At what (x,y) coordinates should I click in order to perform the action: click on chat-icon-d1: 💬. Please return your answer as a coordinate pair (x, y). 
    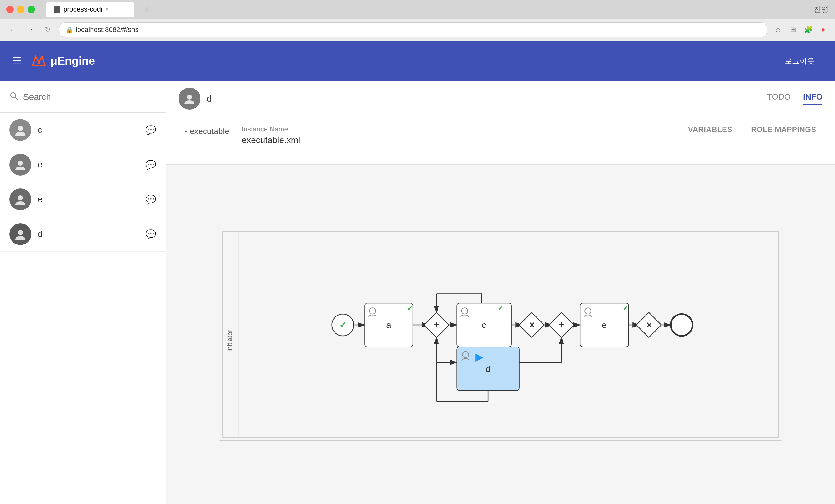
    Looking at the image, I should click on (151, 234).